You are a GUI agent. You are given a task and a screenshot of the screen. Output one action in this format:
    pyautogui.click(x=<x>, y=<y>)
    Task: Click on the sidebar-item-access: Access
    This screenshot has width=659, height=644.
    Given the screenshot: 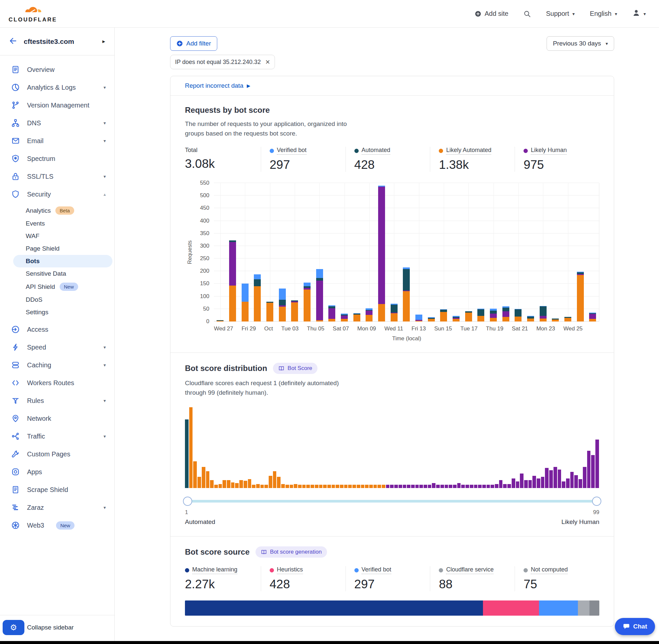 What is the action you would take?
    pyautogui.click(x=57, y=329)
    